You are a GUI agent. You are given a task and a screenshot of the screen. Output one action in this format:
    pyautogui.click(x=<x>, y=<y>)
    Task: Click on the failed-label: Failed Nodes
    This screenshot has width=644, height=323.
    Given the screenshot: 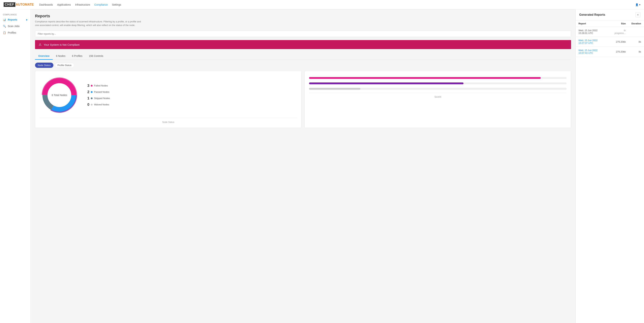 What is the action you would take?
    pyautogui.click(x=103, y=86)
    